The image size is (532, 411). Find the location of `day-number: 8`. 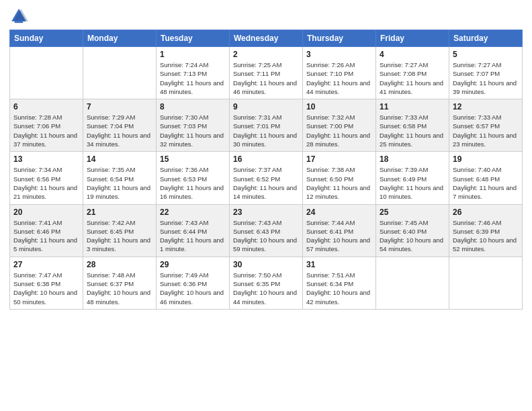

day-number: 8 is located at coordinates (193, 107).